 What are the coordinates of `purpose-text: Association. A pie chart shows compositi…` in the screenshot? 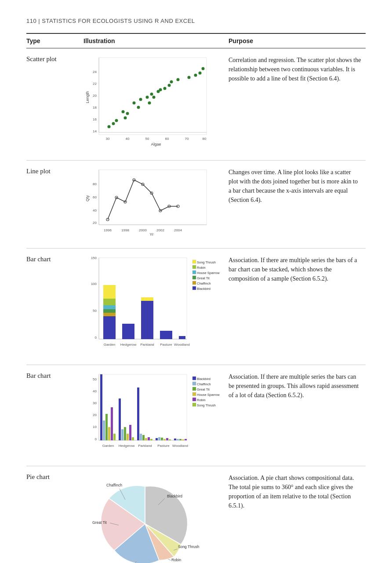 It's located at (297, 515).